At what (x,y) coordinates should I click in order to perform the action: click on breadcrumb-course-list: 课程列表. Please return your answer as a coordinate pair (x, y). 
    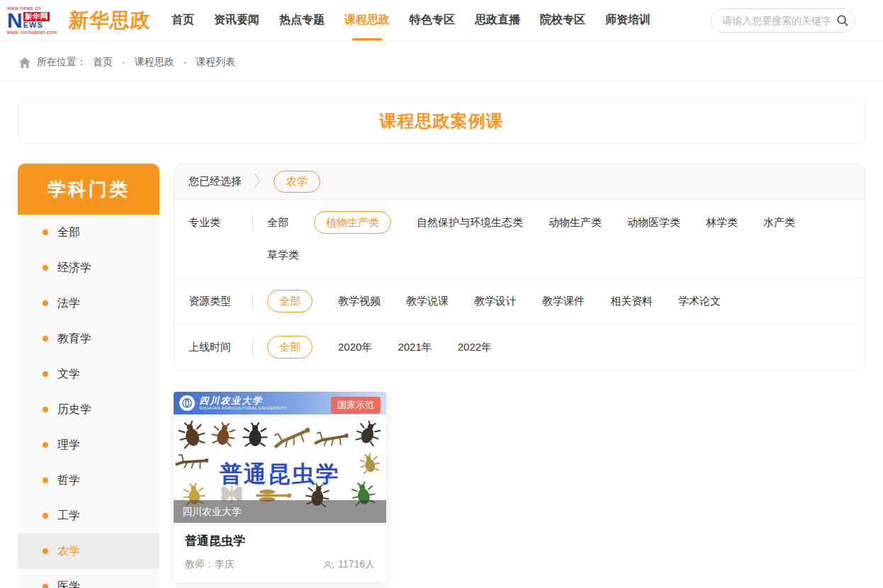
    Looking at the image, I should click on (215, 62).